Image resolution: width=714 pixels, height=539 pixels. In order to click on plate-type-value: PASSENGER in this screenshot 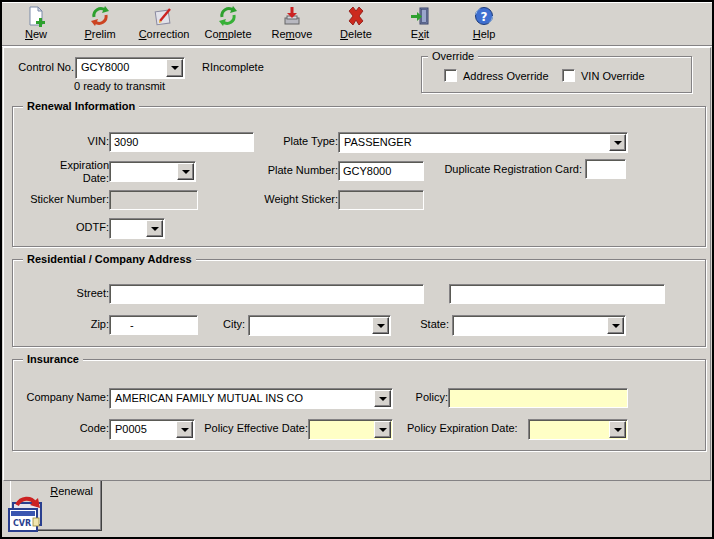, I will do `click(474, 142)`.